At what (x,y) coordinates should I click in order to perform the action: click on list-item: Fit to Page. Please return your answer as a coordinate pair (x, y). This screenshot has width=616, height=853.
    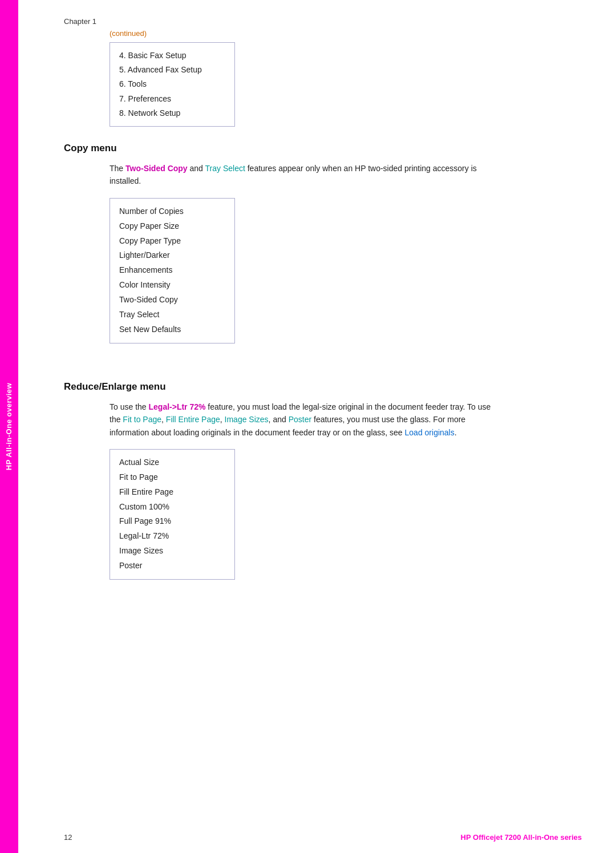
    Looking at the image, I should click on (172, 478).